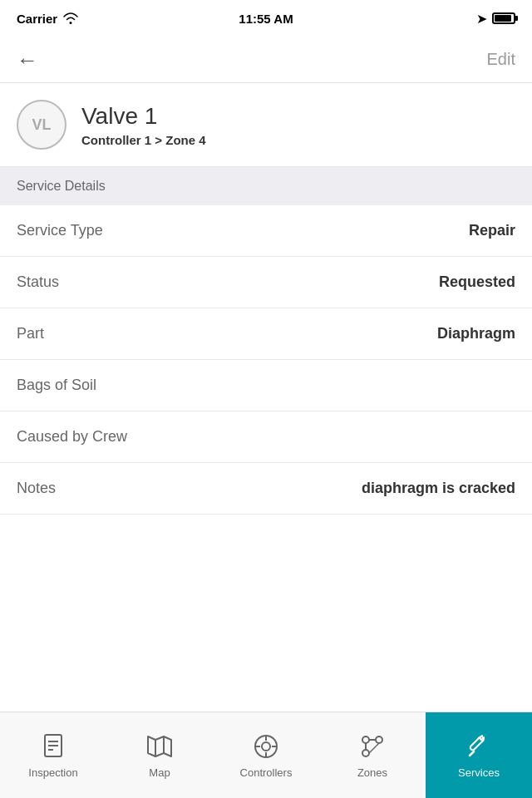 This screenshot has height=798, width=532. Describe the element at coordinates (266, 437) in the screenshot. I see `detail-row-4: Caused by Crew` at that location.